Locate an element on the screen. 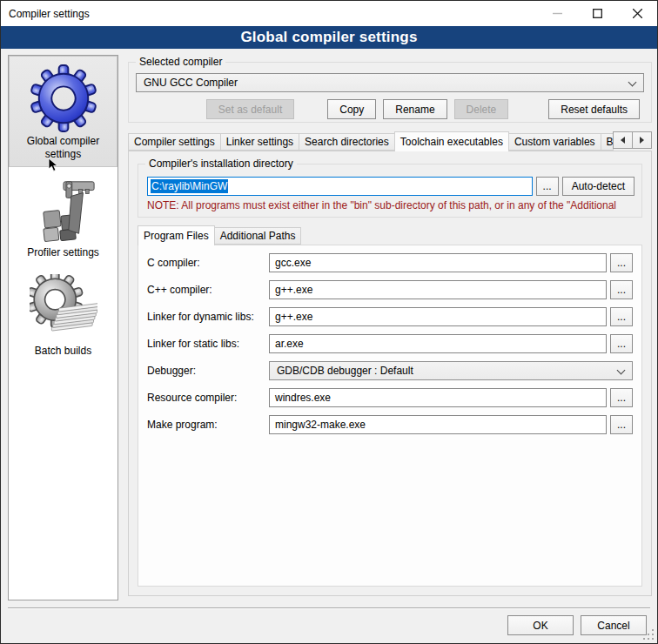 This screenshot has width=658, height=644. installation-directory-input: C:\raylib\MinGW is located at coordinates (339, 186).